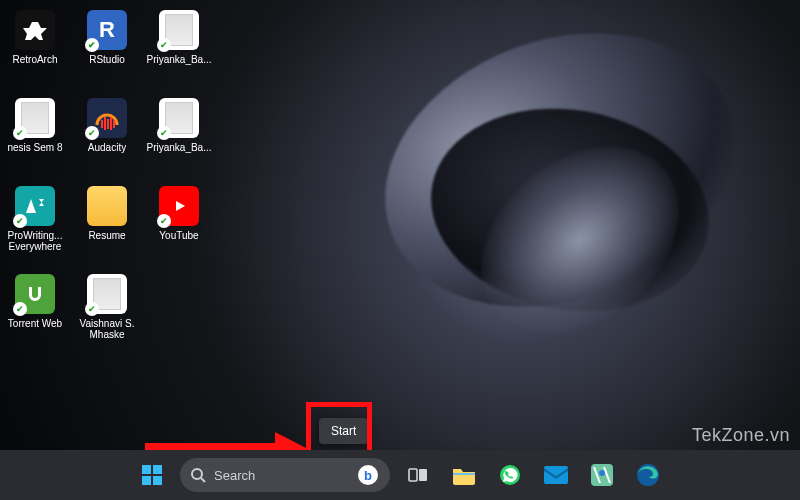  What do you see at coordinates (35, 241) in the screenshot?
I see `icon-label: ProWriting... Everywhere` at bounding box center [35, 241].